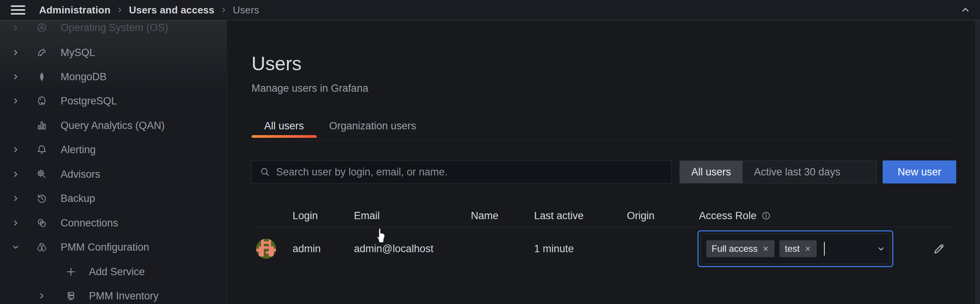  Describe the element at coordinates (373, 126) in the screenshot. I see `tab-organization-users: Organization users` at that location.